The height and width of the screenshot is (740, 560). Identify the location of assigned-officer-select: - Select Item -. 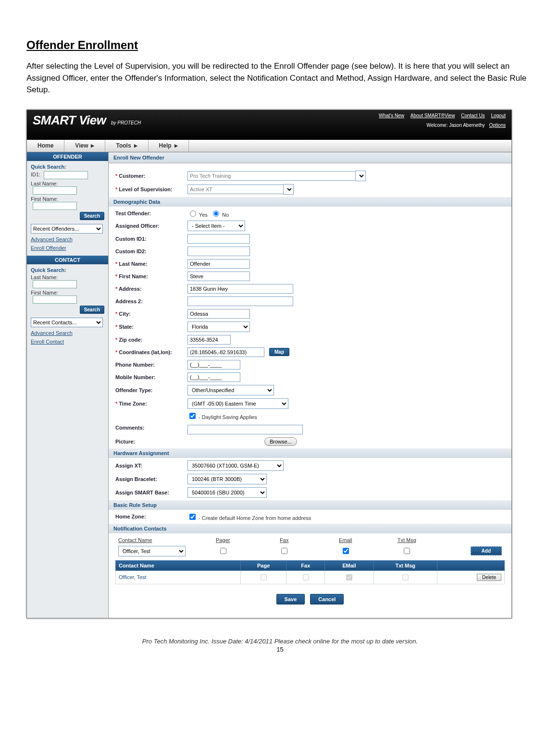
(216, 226).